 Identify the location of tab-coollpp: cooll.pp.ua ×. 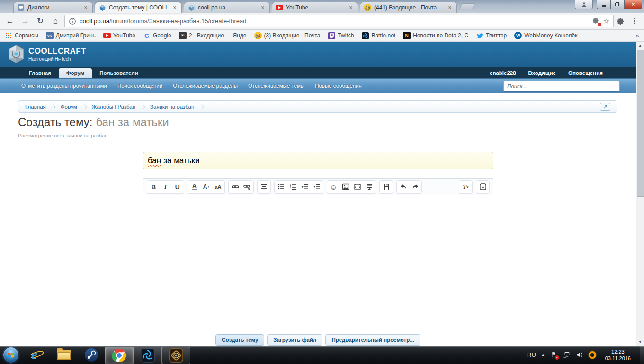
(227, 8).